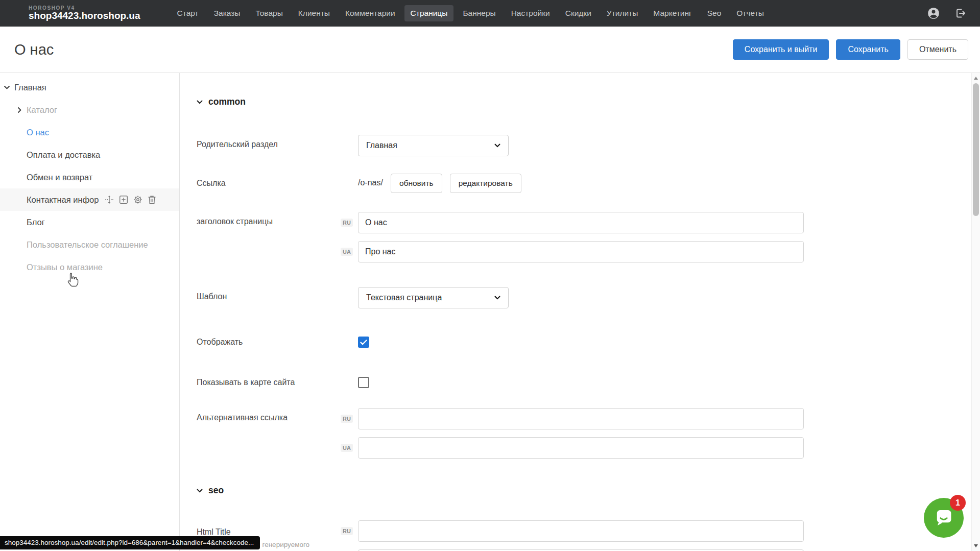 This screenshot has width=980, height=551. What do you see at coordinates (417, 183) in the screenshot?
I see `refresh-link-button: обновить` at bounding box center [417, 183].